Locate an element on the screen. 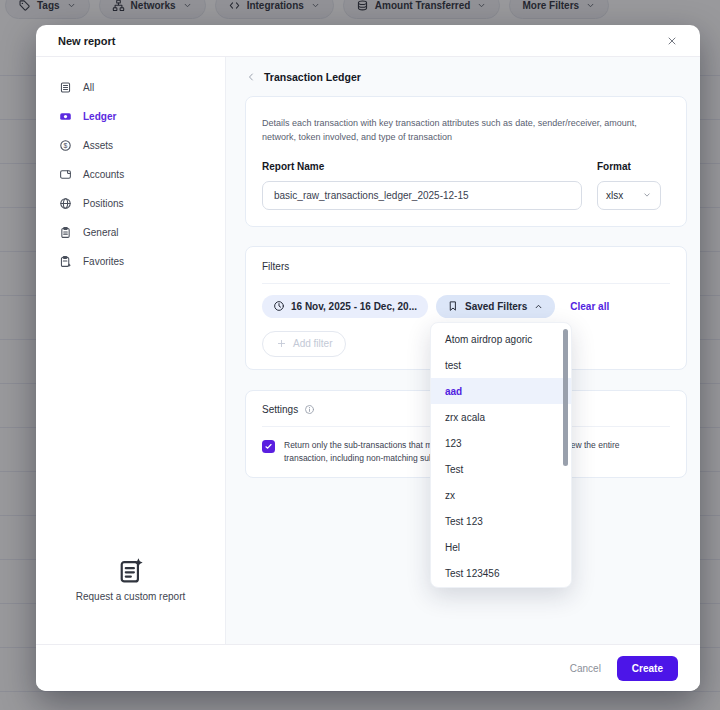 This screenshot has height=710, width=720. plus-icon is located at coordinates (282, 344).